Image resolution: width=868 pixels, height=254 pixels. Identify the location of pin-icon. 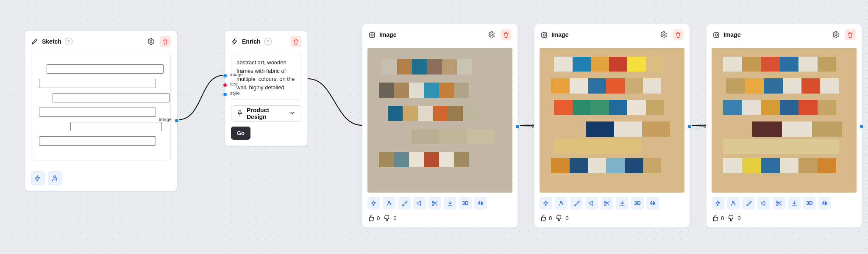
(240, 113).